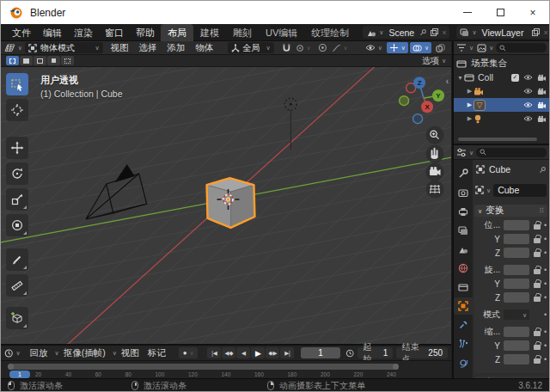  I want to click on object-name-input: Cube, so click(520, 191).